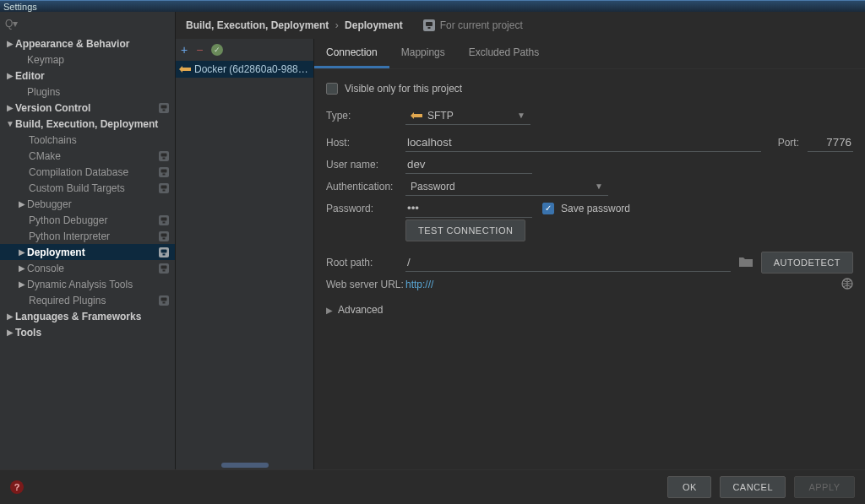  I want to click on apply-button: APPLY, so click(824, 487).